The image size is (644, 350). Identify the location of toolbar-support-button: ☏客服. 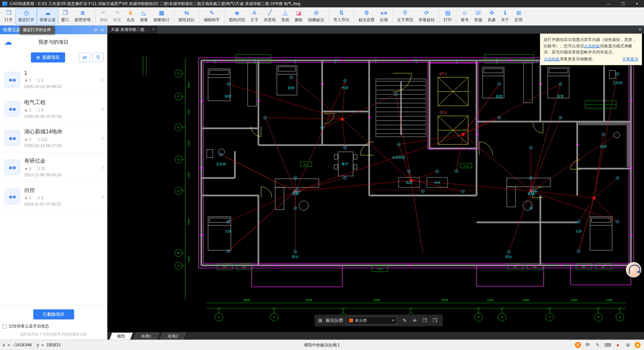
(478, 16).